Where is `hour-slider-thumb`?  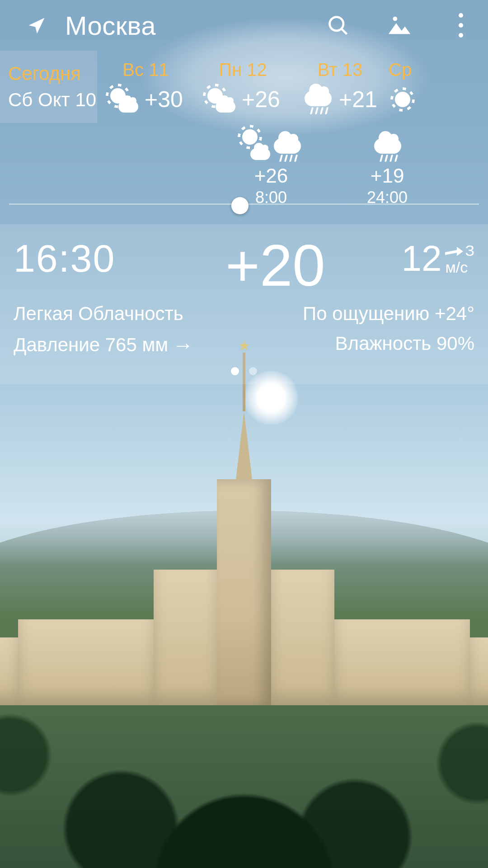
hour-slider-thumb is located at coordinates (240, 206).